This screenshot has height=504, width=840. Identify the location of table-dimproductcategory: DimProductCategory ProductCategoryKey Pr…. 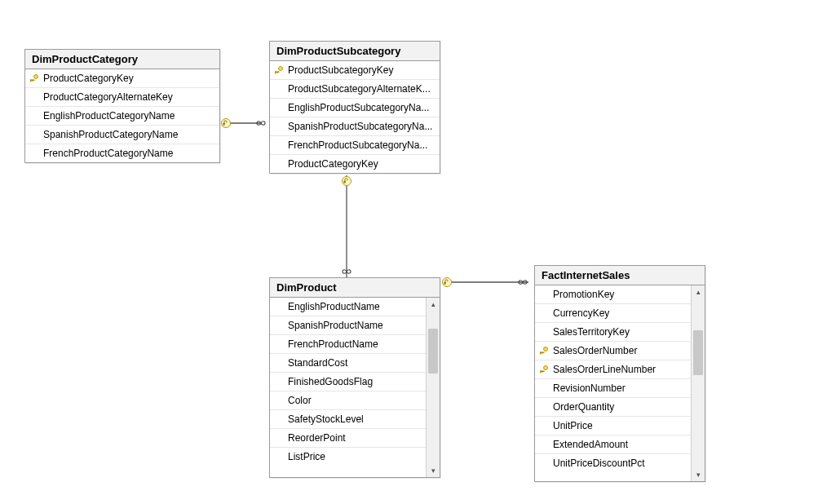
(122, 106).